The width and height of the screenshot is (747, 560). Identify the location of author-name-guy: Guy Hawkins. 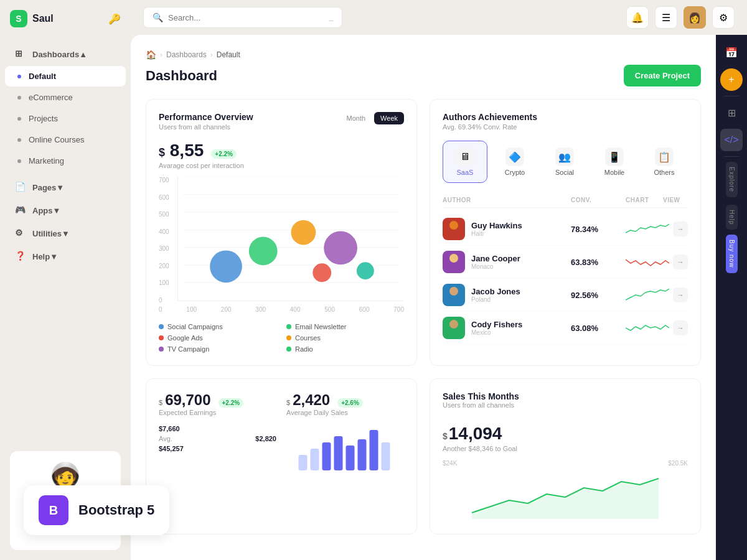
(497, 225).